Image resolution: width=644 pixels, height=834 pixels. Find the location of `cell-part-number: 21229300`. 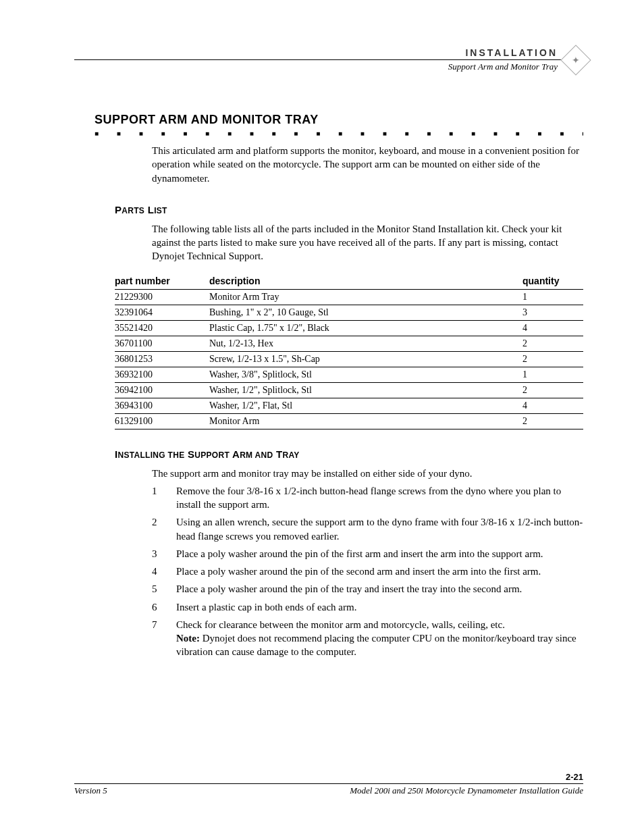

cell-part-number: 21229300 is located at coordinates (162, 297).